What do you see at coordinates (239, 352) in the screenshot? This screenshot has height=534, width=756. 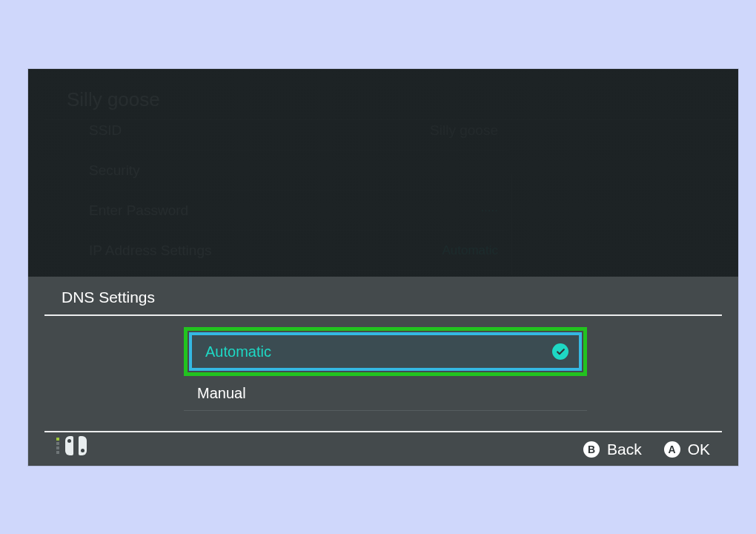 I see `option-label: Automatic` at bounding box center [239, 352].